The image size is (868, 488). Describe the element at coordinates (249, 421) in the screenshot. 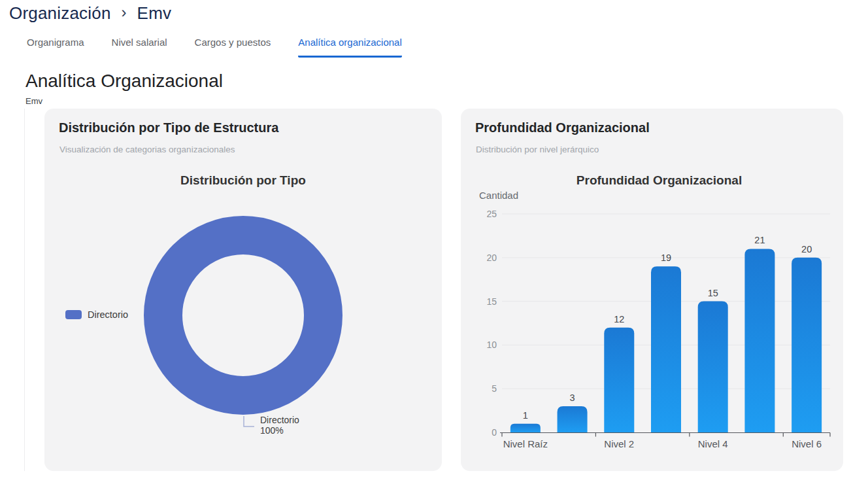

I see `pie-callout-line` at that location.